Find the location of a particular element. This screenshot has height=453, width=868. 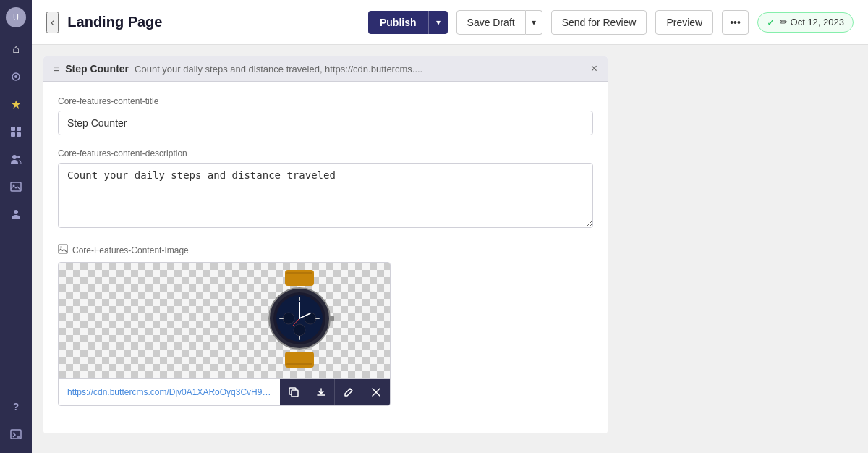

sidebar-item-star: ★ is located at coordinates (16, 104).